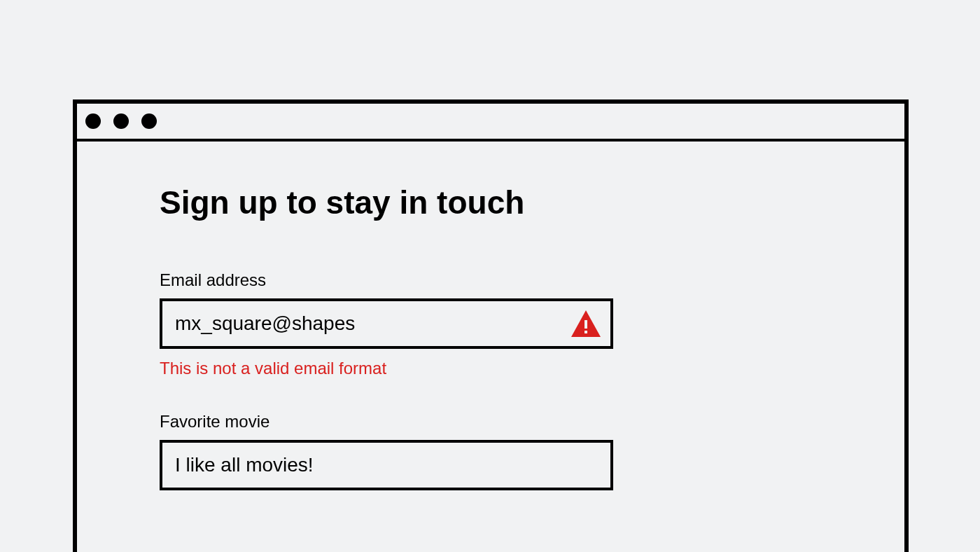 This screenshot has width=980, height=552. Describe the element at coordinates (386, 324) in the screenshot. I see `email-input` at that location.